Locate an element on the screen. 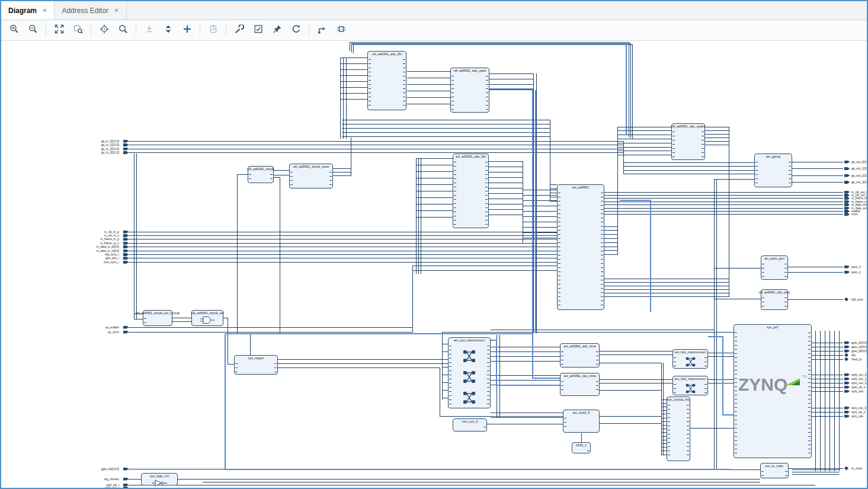  block-axi_sysid_0: axi_sysid_0 is located at coordinates (581, 421).